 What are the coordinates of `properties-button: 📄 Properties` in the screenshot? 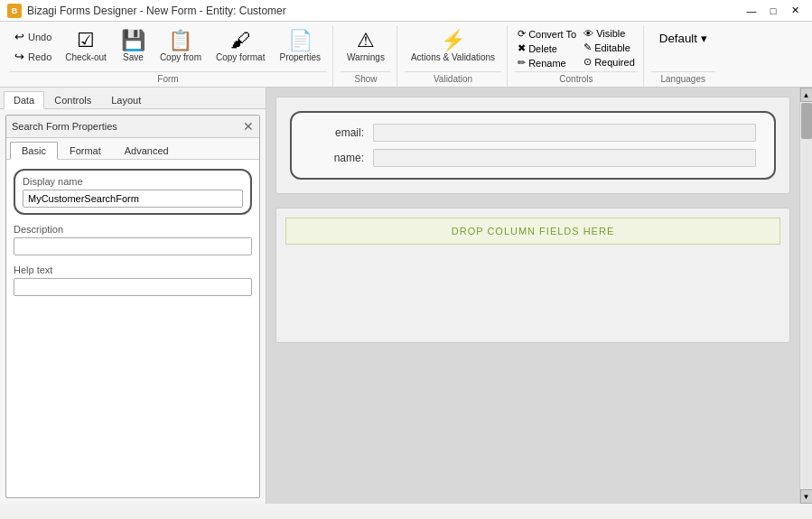 It's located at (300, 47).